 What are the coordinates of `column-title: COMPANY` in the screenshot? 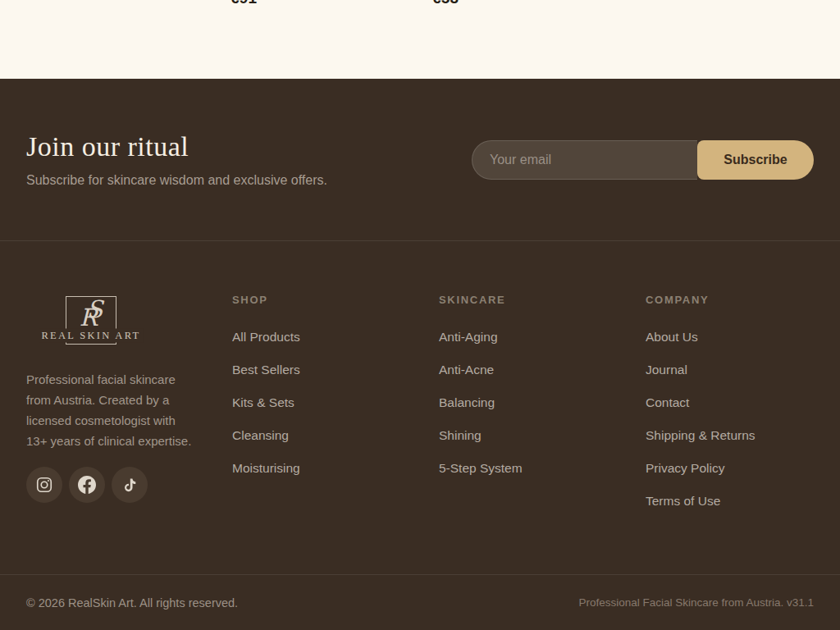 It's located at (730, 300).